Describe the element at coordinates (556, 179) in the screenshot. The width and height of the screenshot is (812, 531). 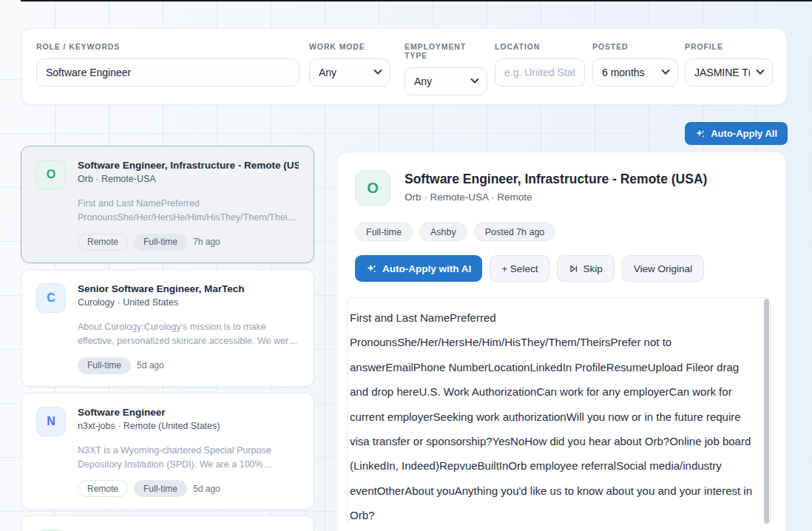
I see `detail-job-title: Software Engineer, Infrastructure - Remo…` at that location.